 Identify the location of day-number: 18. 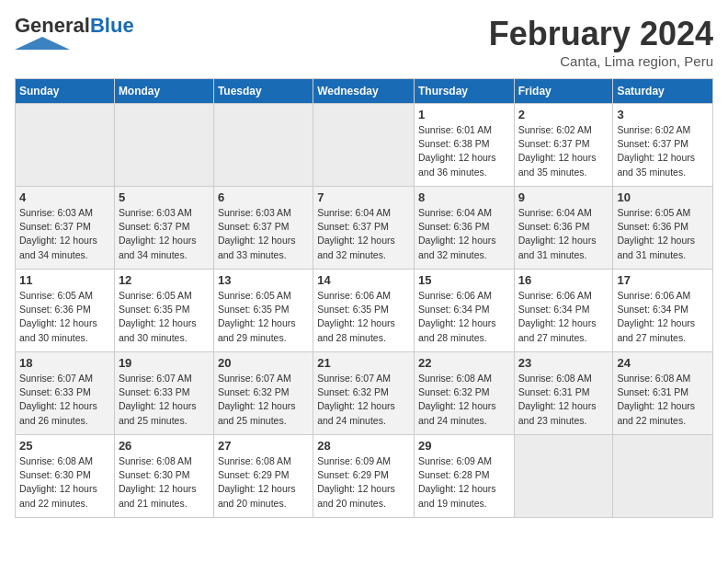
(64, 362).